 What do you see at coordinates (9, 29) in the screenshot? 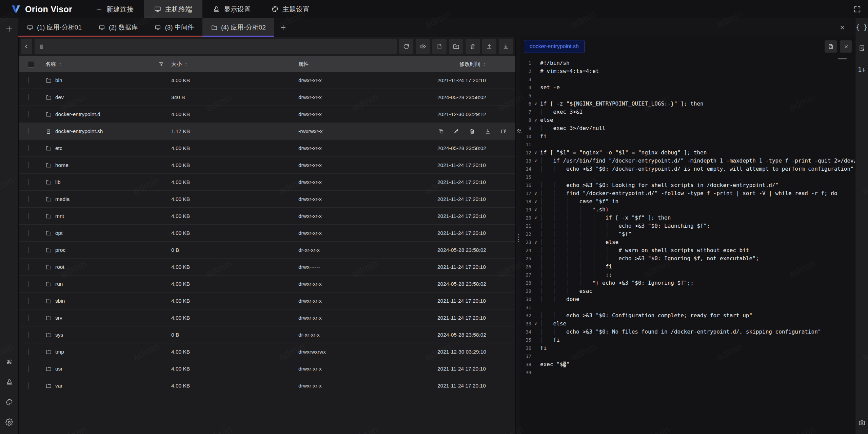
I see `new-connection-button` at bounding box center [9, 29].